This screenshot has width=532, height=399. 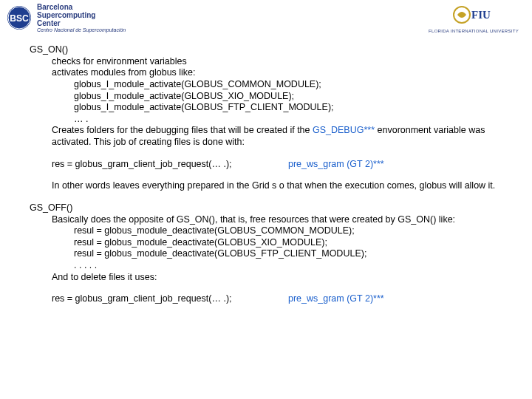 I want to click on gs-on-title: GS_ON(), so click(x=266, y=50).